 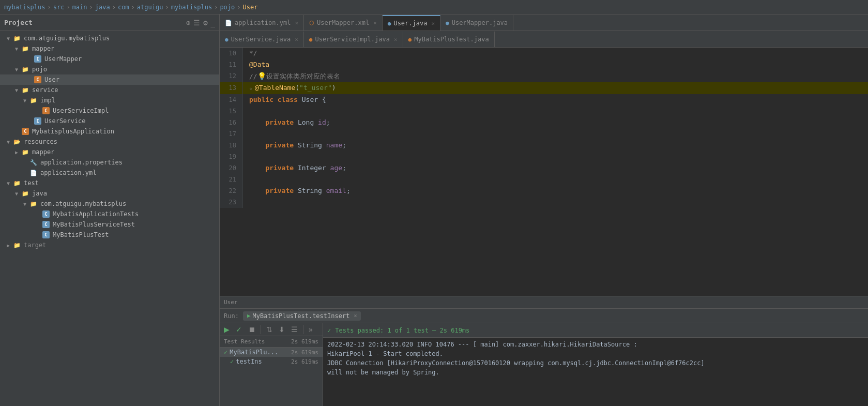 What do you see at coordinates (544, 191) in the screenshot?
I see `code-line-22: 22 private String email;` at bounding box center [544, 191].